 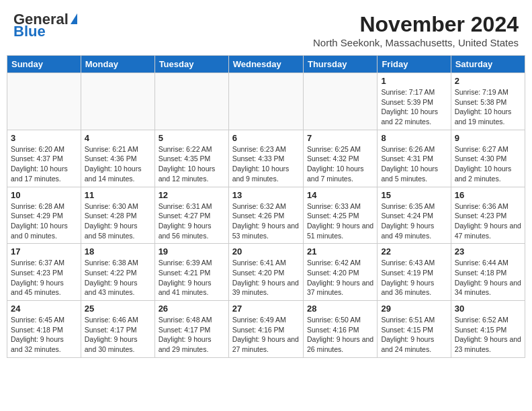 I want to click on calendar-header-tuesday: Tuesday, so click(x=191, y=64).